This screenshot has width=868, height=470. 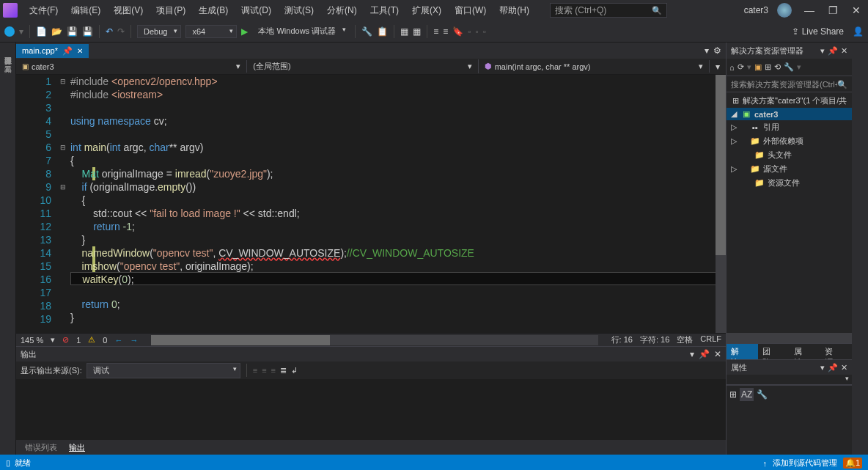 What do you see at coordinates (858, 32) in the screenshot?
I see `feedback-icon: 👤` at bounding box center [858, 32].